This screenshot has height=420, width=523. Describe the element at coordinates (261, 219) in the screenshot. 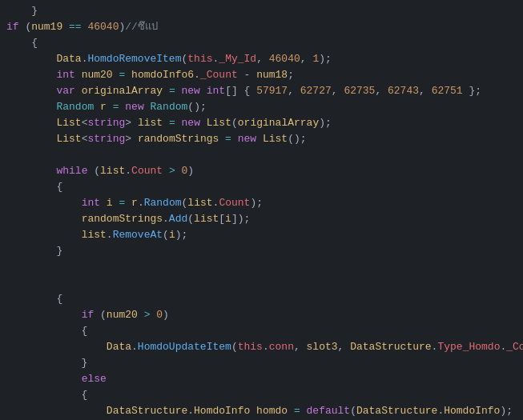

I see `code-line: randomStrings.Add(list[i]);` at that location.